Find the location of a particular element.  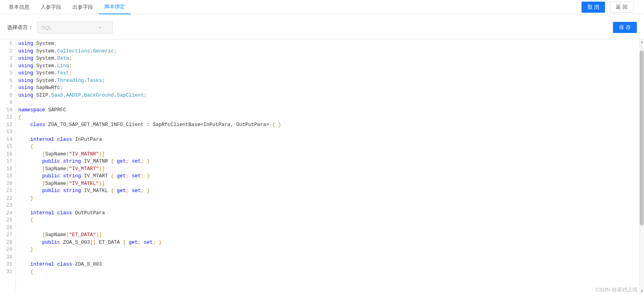

line-number: 15 is located at coordinates (6, 147).